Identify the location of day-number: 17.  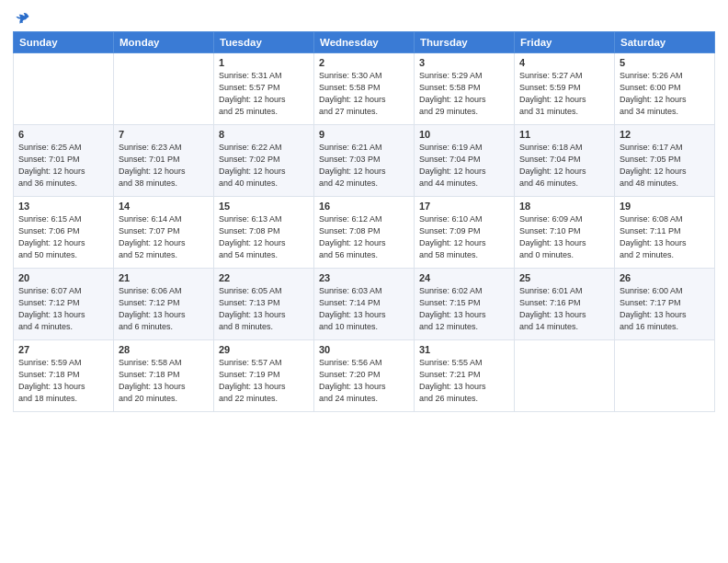
(464, 206).